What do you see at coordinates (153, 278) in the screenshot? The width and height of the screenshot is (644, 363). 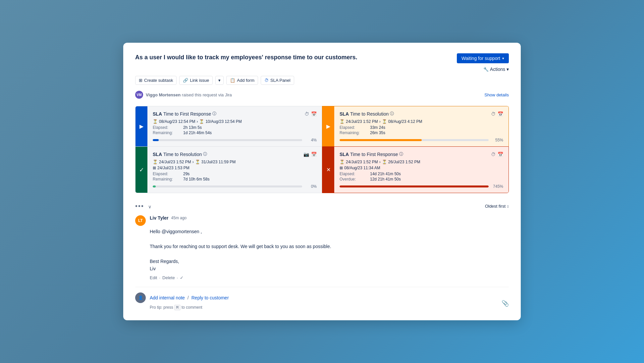 I see `edit-link: Edit` at bounding box center [153, 278].